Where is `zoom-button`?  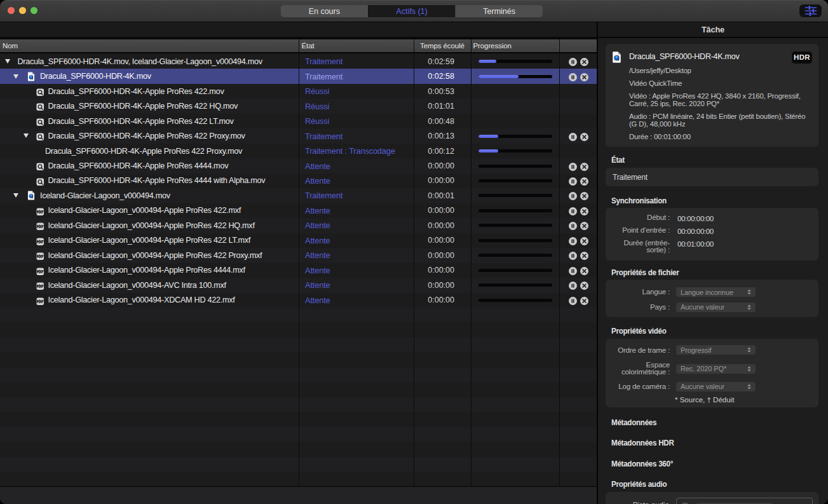
zoom-button is located at coordinates (34, 10).